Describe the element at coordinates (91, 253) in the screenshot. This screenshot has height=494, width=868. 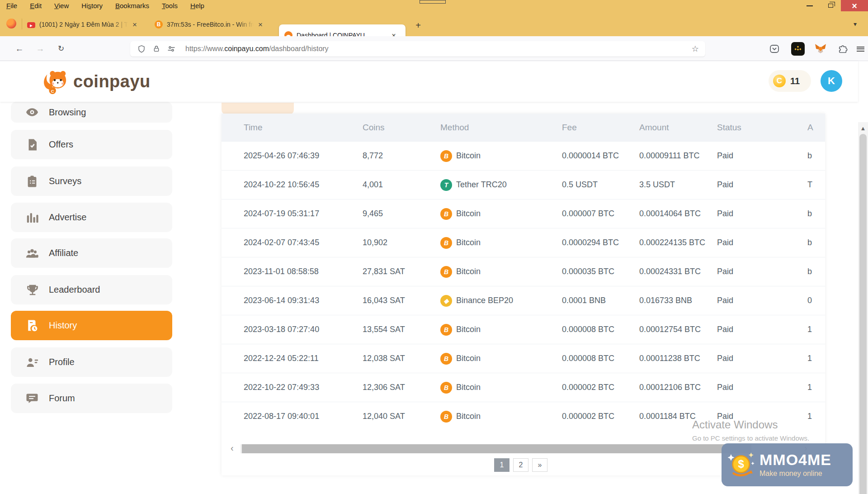
I see `sidebar-item-affiliate: Affiliate` at that location.